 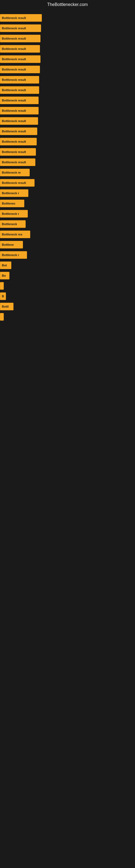 I want to click on bottleneck-bar: Bottl, so click(x=7, y=307).